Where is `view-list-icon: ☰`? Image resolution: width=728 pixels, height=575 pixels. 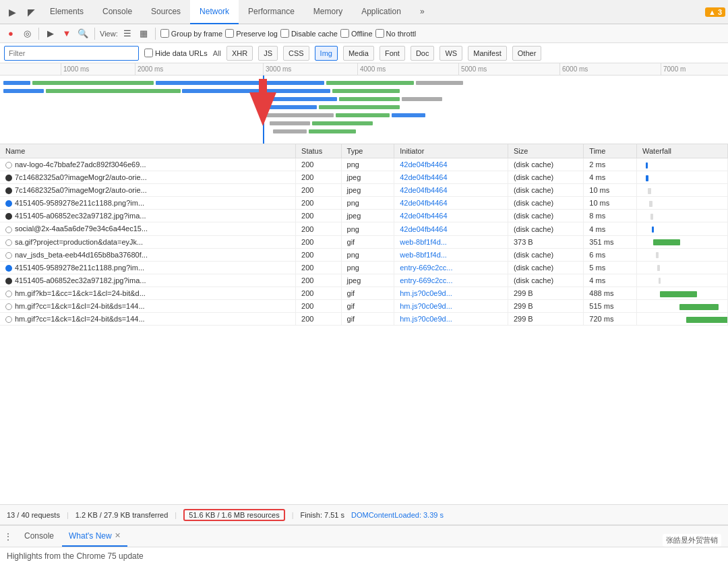
view-list-icon: ☰ is located at coordinates (127, 34).